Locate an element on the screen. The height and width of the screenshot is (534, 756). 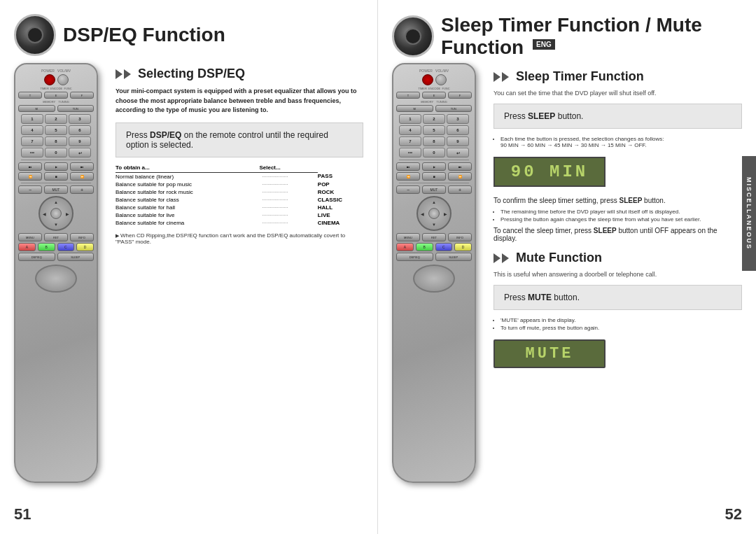
sleep-note1: The remaining time before the DVD player… is located at coordinates (622, 211).